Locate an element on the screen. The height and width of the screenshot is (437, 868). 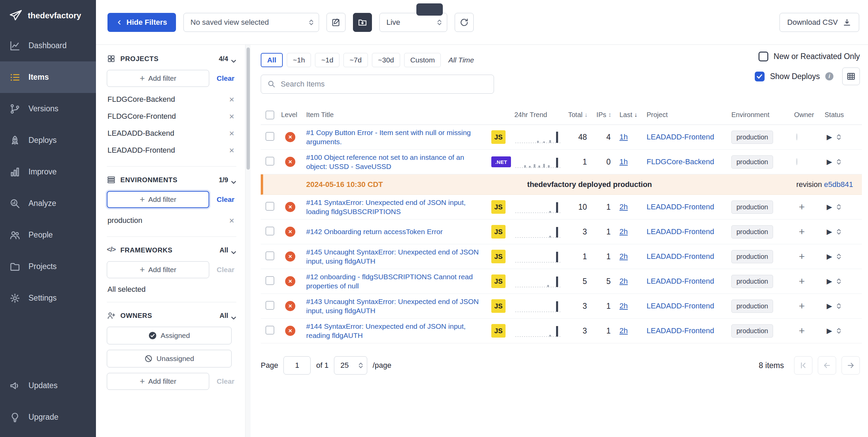
sidebar-item-settings: Settings is located at coordinates (48, 298).